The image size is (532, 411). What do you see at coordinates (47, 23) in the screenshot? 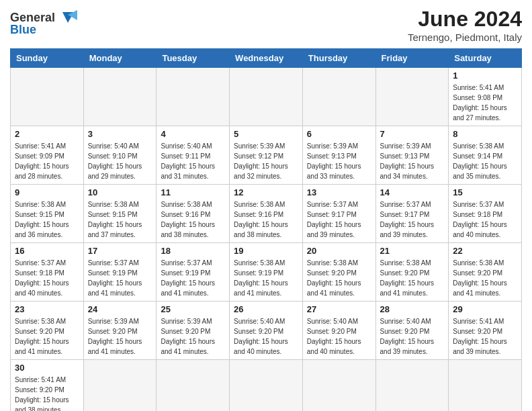
I see `logo: General Blue` at bounding box center [47, 23].